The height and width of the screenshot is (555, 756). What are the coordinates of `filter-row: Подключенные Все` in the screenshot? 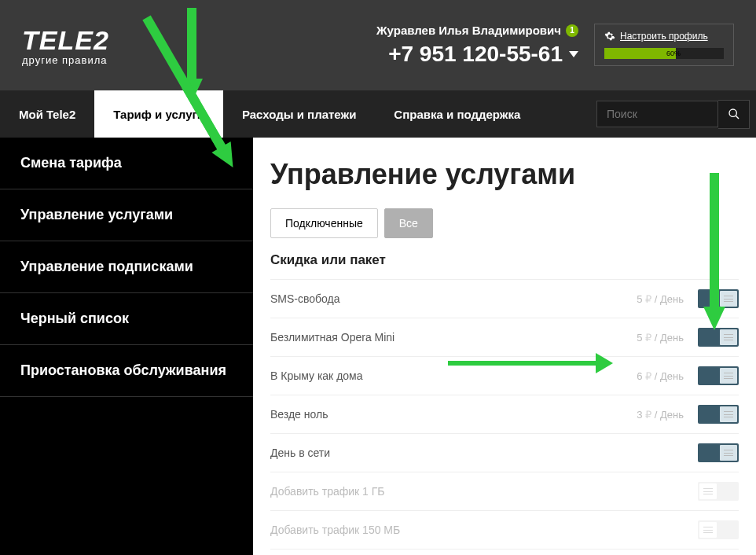 It's located at (505, 223).